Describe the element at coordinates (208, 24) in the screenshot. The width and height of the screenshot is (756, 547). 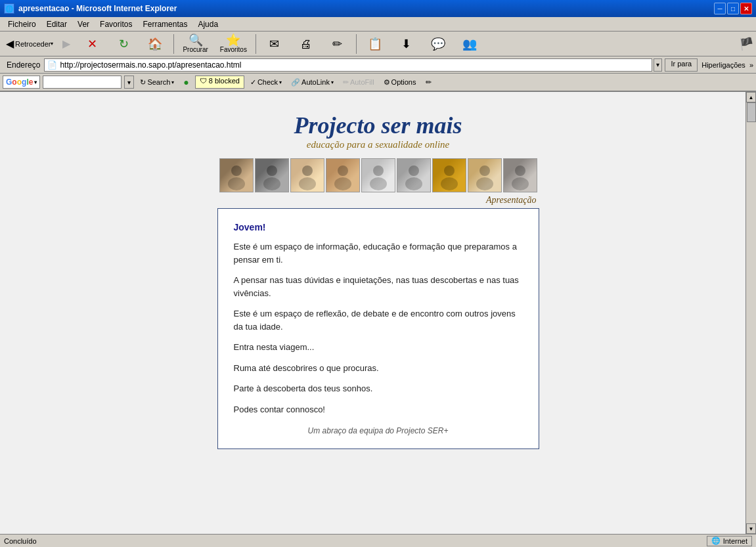
I see `menu-ajuda: Ajuda` at that location.